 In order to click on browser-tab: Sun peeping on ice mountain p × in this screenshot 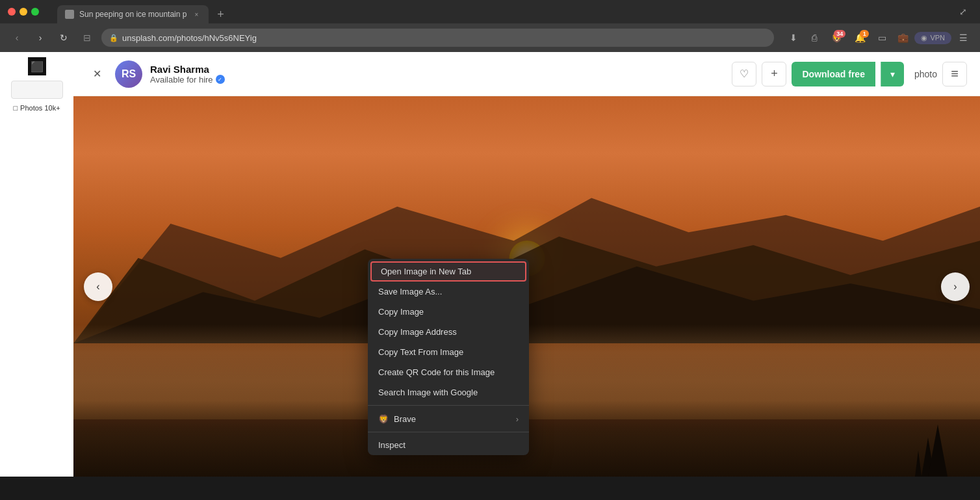, I will do `click(133, 14)`.